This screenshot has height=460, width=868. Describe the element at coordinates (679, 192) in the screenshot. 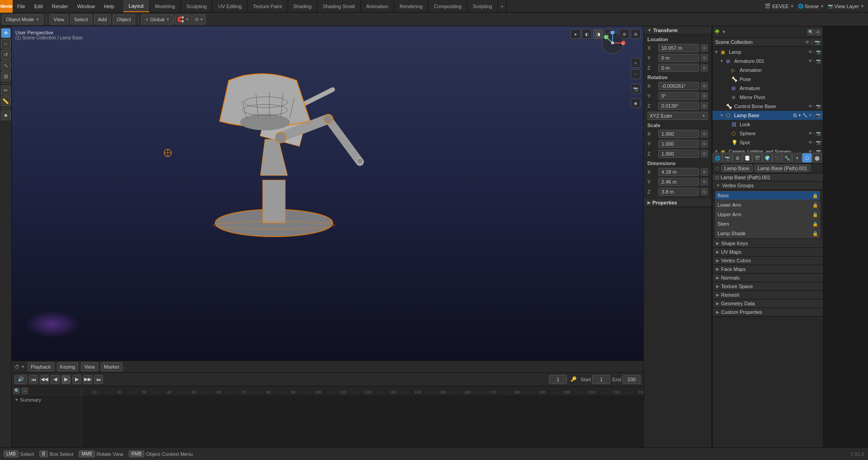

I see `dim-z-input: 3.8 m` at that location.